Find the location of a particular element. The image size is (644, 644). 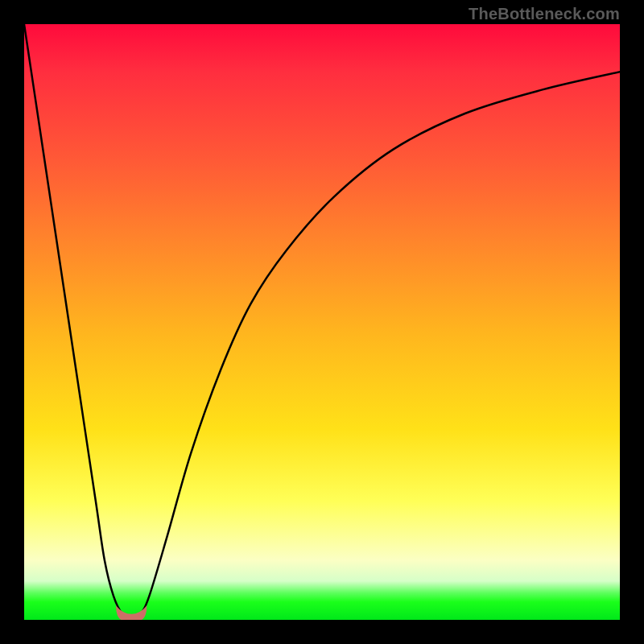

watermark-text: TheBottleneck.com is located at coordinates (544, 14).